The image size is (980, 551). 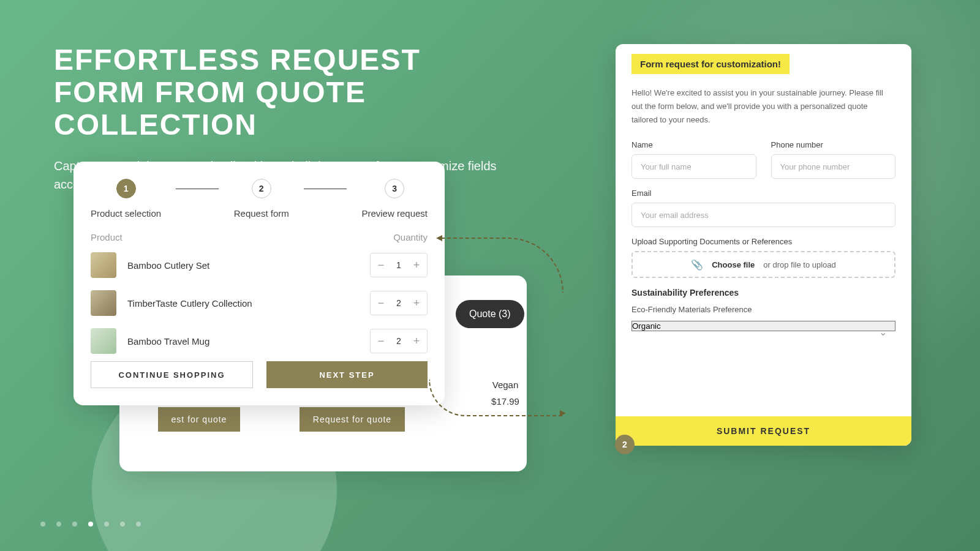 I want to click on step-label: Preview request, so click(x=394, y=213).